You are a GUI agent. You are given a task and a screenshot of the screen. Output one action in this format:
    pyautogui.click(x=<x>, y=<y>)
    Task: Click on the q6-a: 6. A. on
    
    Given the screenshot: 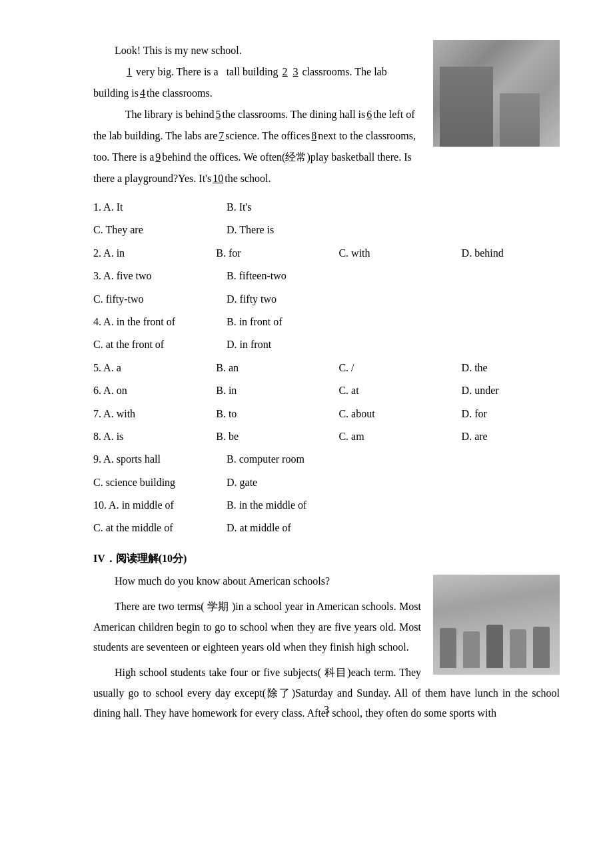 What is the action you would take?
    pyautogui.click(x=155, y=391)
    